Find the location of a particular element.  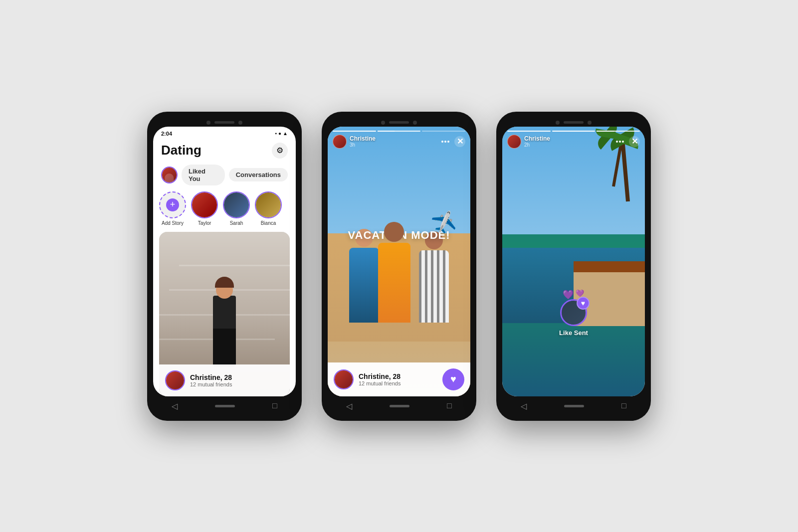

tab-liked-you: Liked You is located at coordinates (203, 175).